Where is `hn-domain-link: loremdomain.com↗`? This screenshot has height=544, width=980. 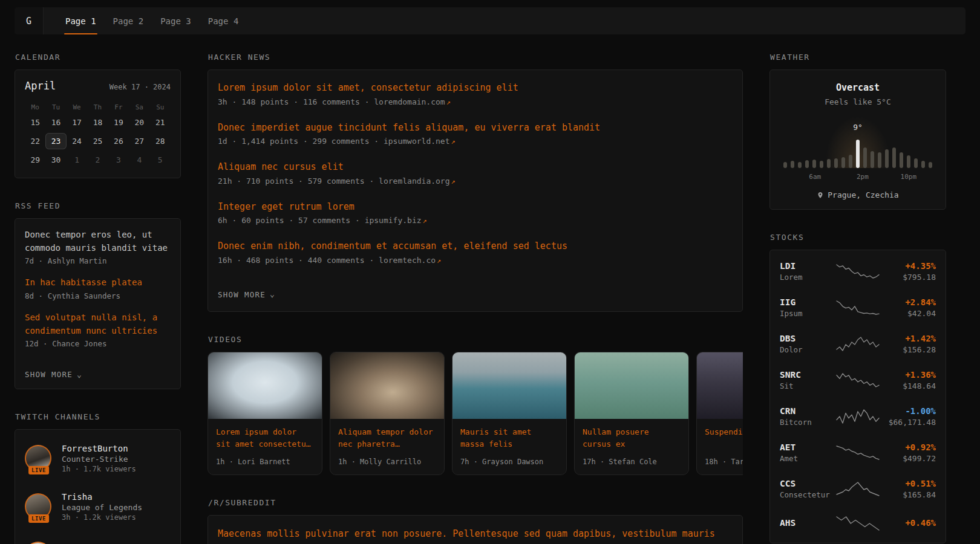 hn-domain-link: loremdomain.com↗ is located at coordinates (413, 102).